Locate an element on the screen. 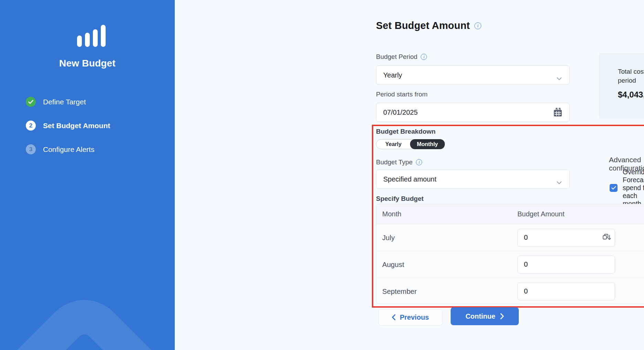 This screenshot has height=350, width=644. wizard-title: New Budget is located at coordinates (87, 63).